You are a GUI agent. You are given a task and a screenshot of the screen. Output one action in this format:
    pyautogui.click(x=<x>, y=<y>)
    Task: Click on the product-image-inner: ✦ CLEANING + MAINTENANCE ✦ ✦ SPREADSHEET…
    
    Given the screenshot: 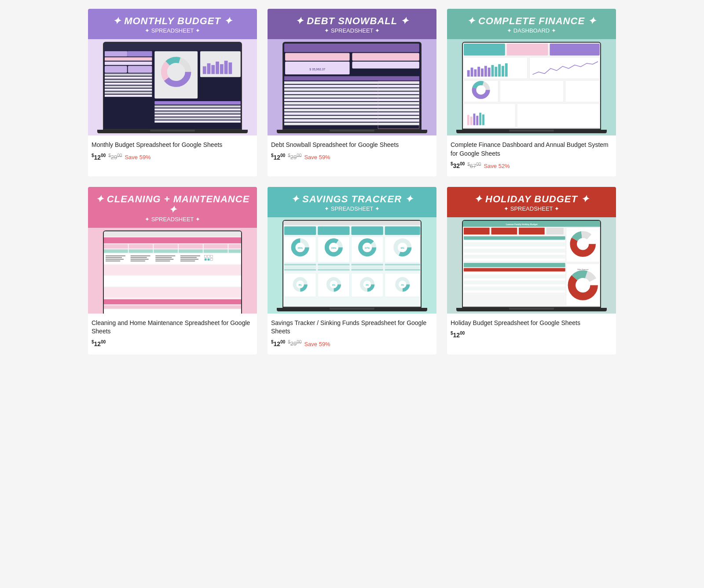 What is the action you would take?
    pyautogui.click(x=172, y=250)
    